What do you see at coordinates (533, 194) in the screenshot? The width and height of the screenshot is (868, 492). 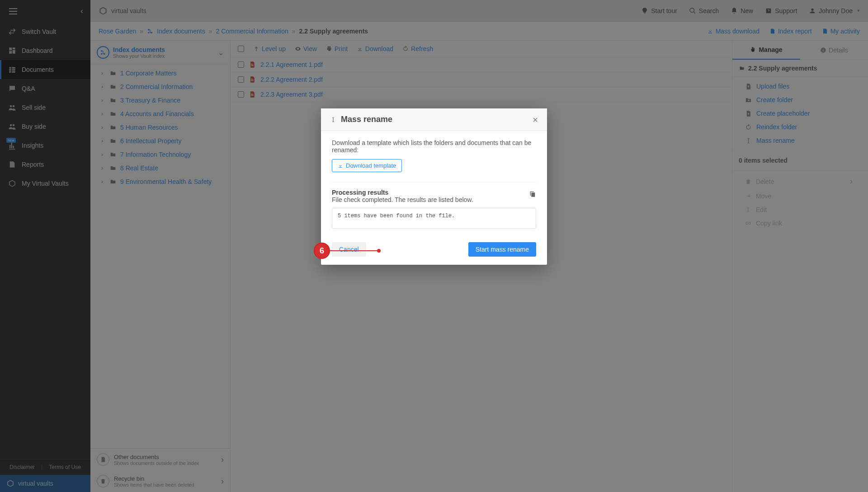 I see `copy-icon` at bounding box center [533, 194].